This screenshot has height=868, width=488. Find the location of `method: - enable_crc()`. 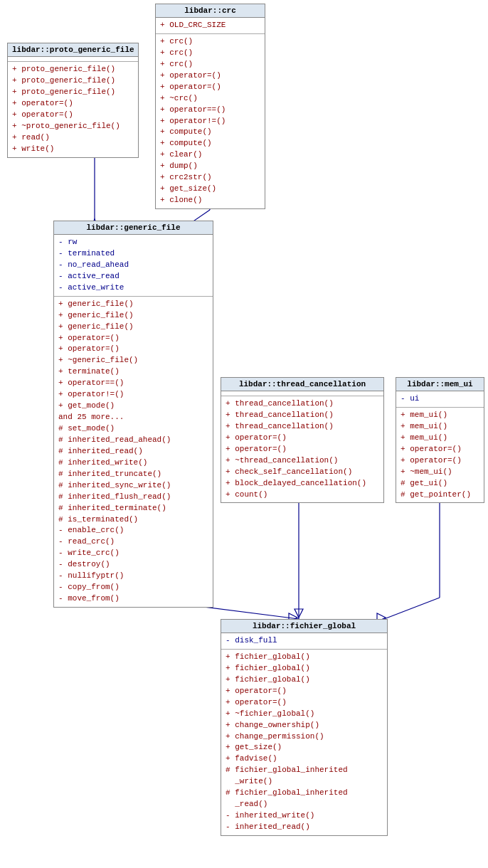

method: - enable_crc() is located at coordinates (134, 531).